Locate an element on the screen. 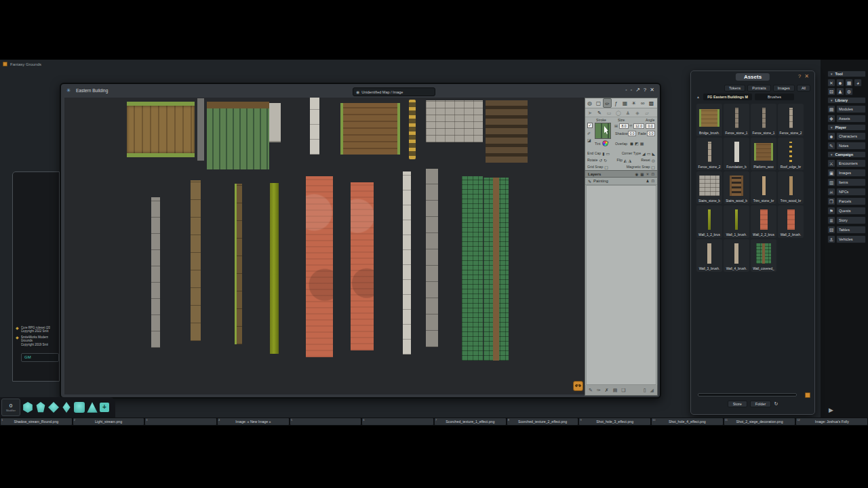  link-size-icon: ∞ is located at coordinates (631, 125).